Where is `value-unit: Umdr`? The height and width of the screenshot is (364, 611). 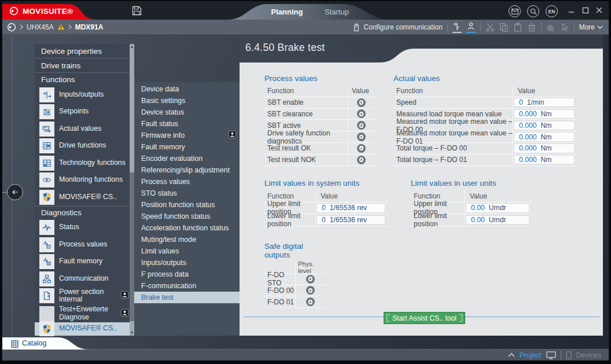 value-unit: Umdr is located at coordinates (498, 208).